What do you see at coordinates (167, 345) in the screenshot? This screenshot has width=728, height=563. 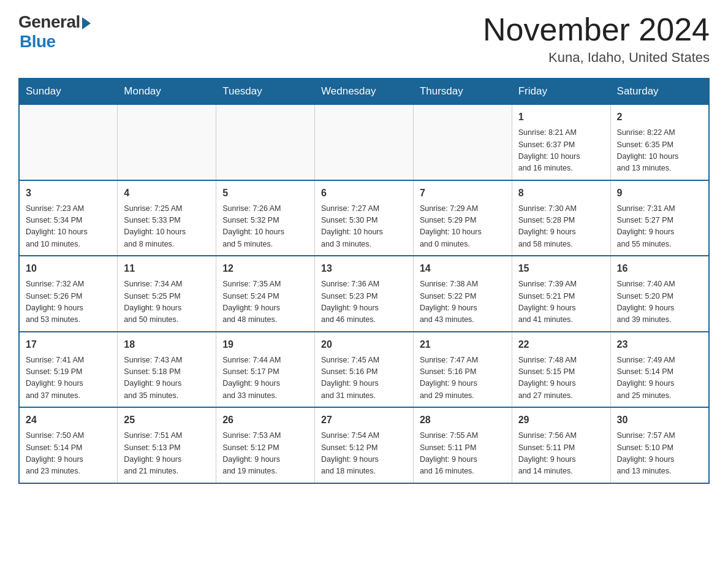 I see `day-number: 18` at bounding box center [167, 345].